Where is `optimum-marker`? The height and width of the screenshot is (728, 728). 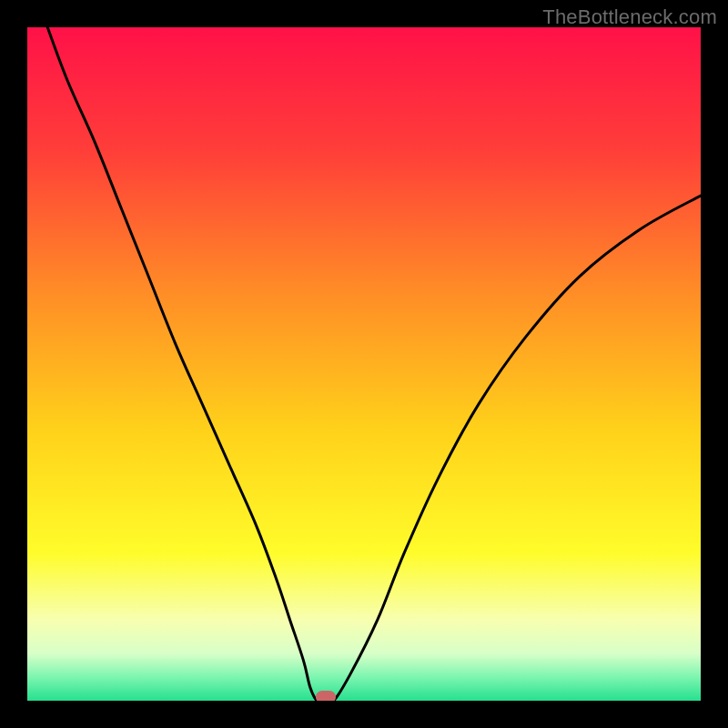 optimum-marker is located at coordinates (326, 695).